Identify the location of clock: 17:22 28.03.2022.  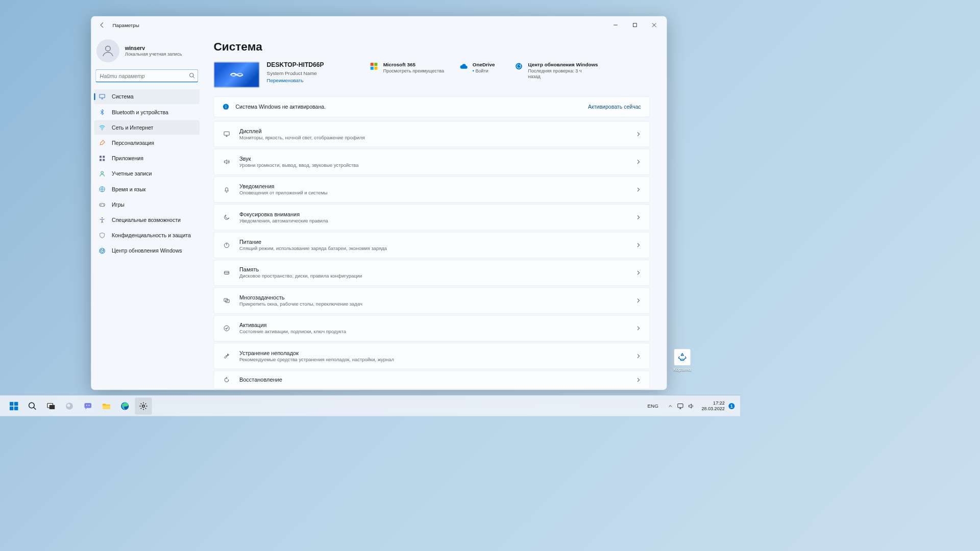
(713, 406).